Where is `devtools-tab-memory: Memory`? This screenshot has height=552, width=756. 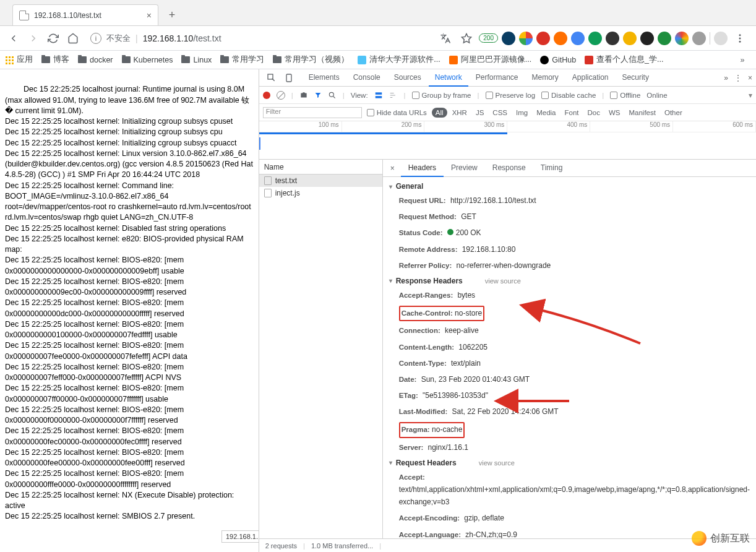 devtools-tab-memory: Memory is located at coordinates (544, 78).